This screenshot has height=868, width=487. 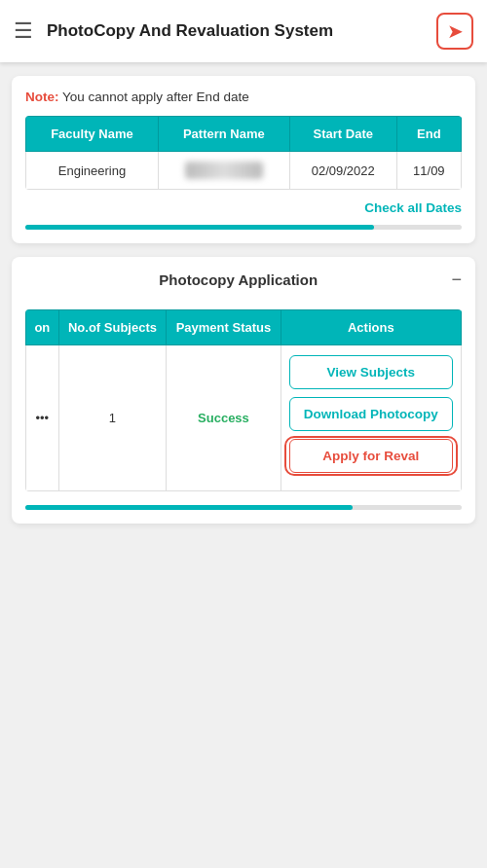 What do you see at coordinates (413, 208) in the screenshot?
I see `check-all-dates-link: Check all Dates` at bounding box center [413, 208].